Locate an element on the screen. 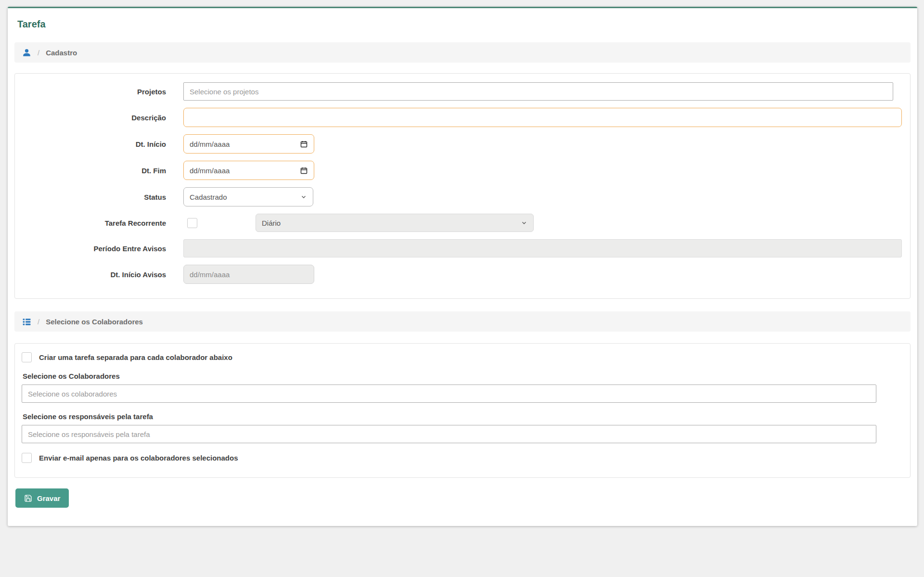 This screenshot has height=577, width=924. save-button-label: Gravar is located at coordinates (49, 499).